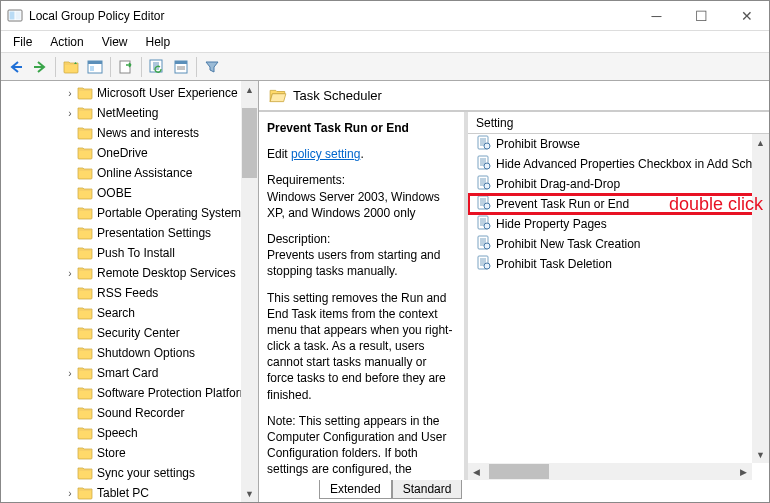 The image size is (770, 503). What do you see at coordinates (212, 67) in the screenshot?
I see `filter-button` at bounding box center [212, 67].